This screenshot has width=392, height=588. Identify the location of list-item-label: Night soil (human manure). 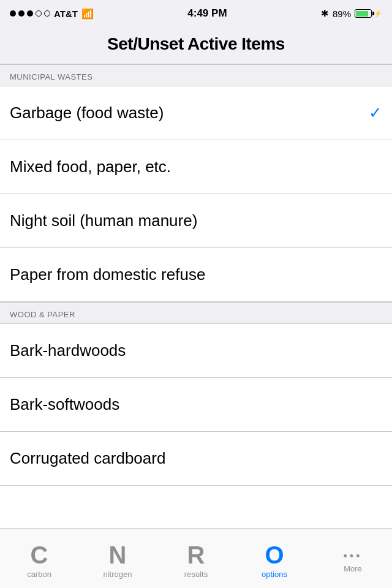
(104, 221).